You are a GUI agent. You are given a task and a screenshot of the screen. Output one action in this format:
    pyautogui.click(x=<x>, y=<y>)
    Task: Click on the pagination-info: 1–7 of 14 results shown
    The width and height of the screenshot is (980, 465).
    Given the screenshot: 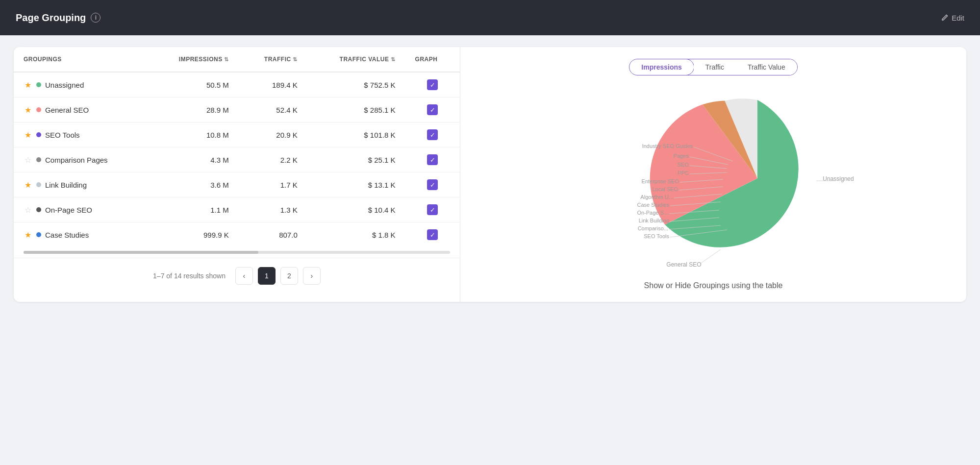 What is the action you would take?
    pyautogui.click(x=189, y=276)
    